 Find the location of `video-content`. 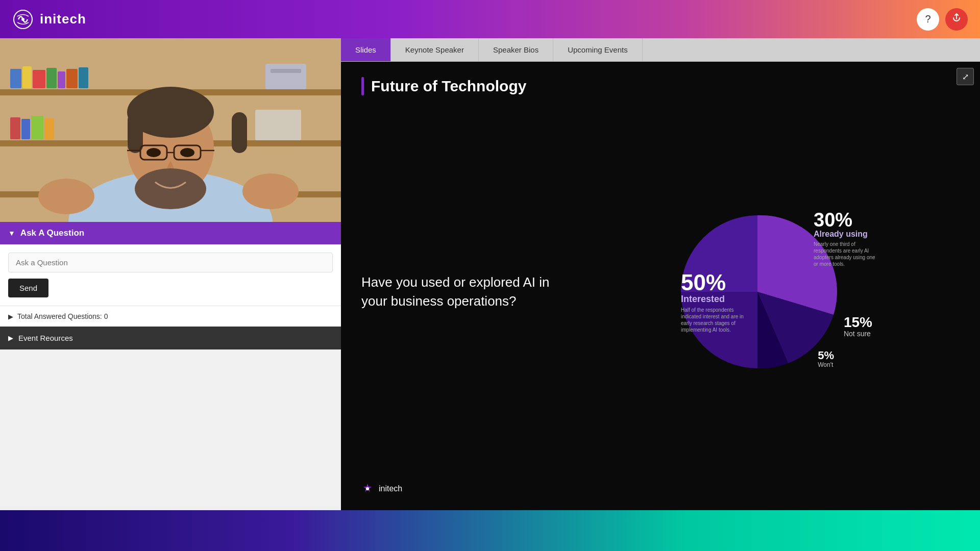

video-content is located at coordinates (170, 130).